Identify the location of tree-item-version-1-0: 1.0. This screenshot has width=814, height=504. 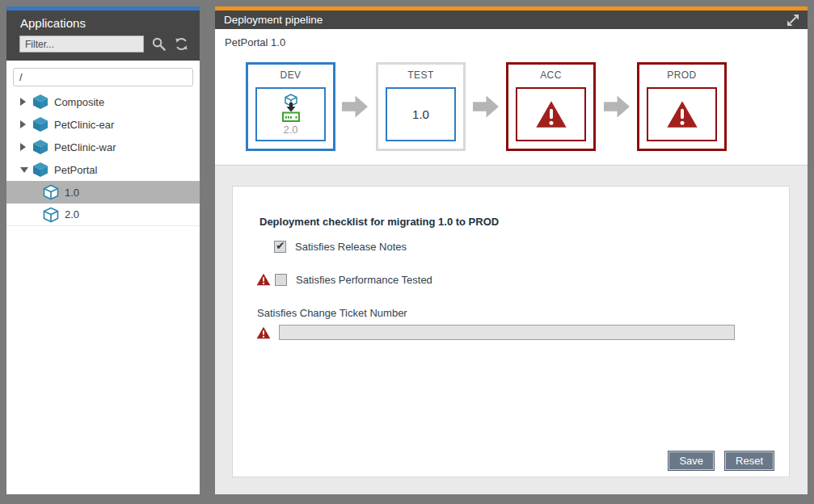
(103, 192).